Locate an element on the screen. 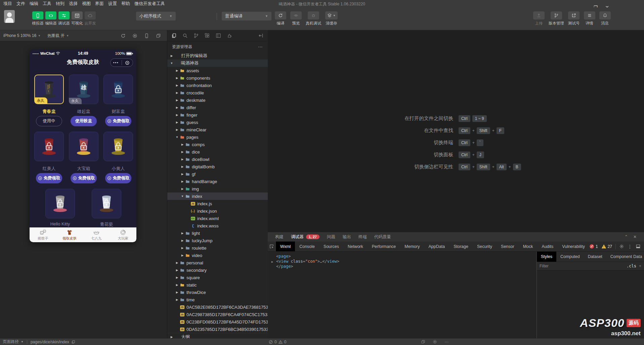 The height and width of the screenshot is (345, 644). mode-select: 小程序模式 ▼ is located at coordinates (156, 16).